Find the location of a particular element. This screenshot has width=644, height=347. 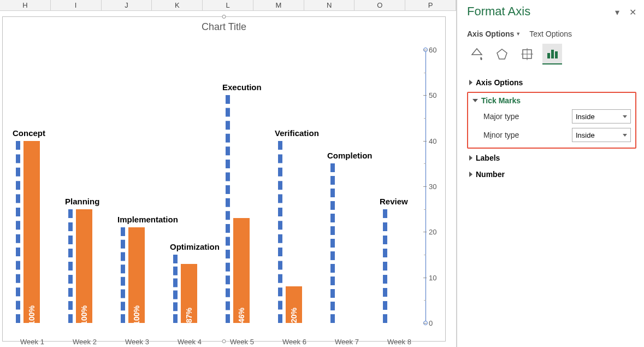

x-tick-label: Week 8 is located at coordinates (399, 342).